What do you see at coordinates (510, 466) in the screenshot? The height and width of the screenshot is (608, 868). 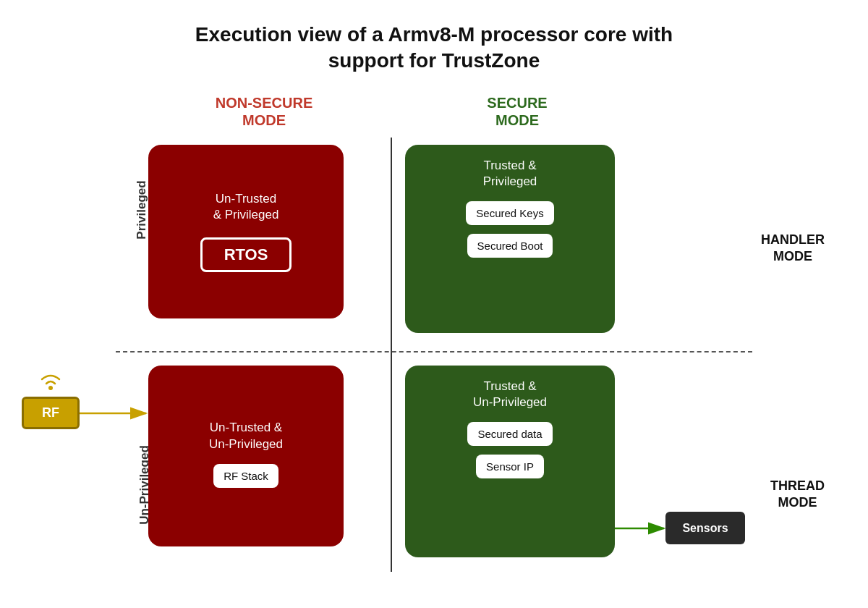 I see `sensor-ip-box: Sensor IP` at bounding box center [510, 466].